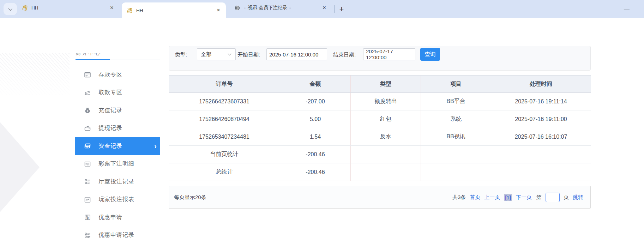  I want to click on sidebar-item-label: 厅室投注记录, so click(116, 182).